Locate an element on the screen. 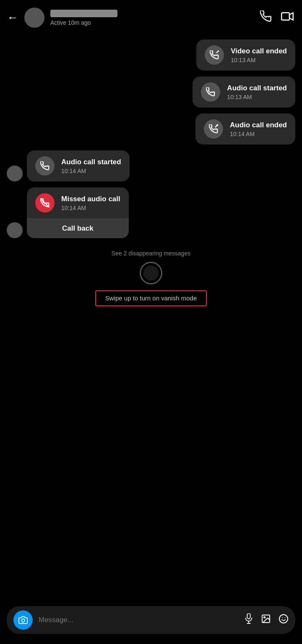 This screenshot has height=644, width=302. audio-call-started-1-icon is located at coordinates (211, 92).